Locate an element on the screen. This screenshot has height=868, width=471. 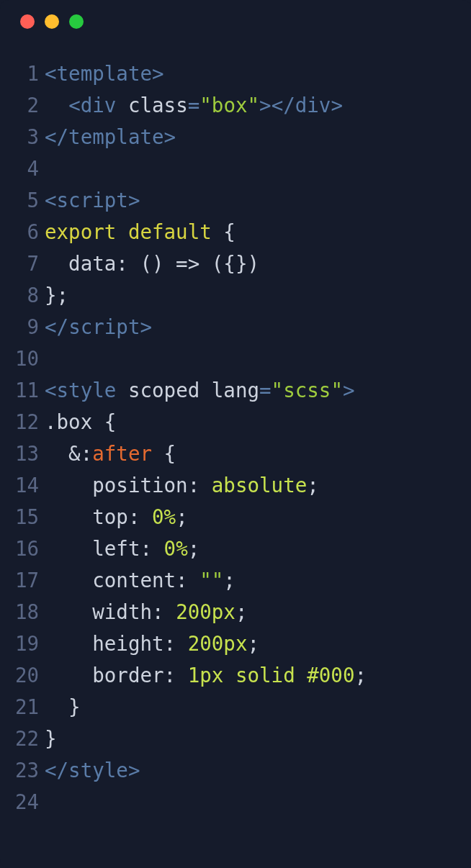
code-content: width: 200px; is located at coordinates (145, 612).